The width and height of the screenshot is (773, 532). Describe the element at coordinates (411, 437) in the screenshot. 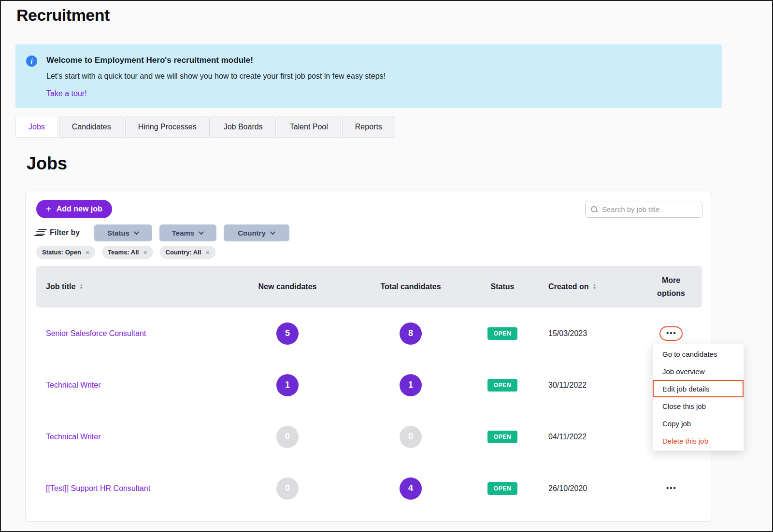

I see `total-candidates-count: 0` at that location.